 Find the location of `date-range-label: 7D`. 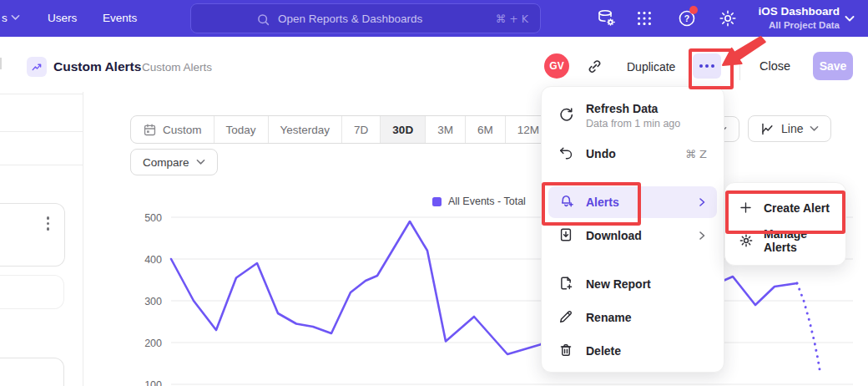

date-range-label: 7D is located at coordinates (361, 130).